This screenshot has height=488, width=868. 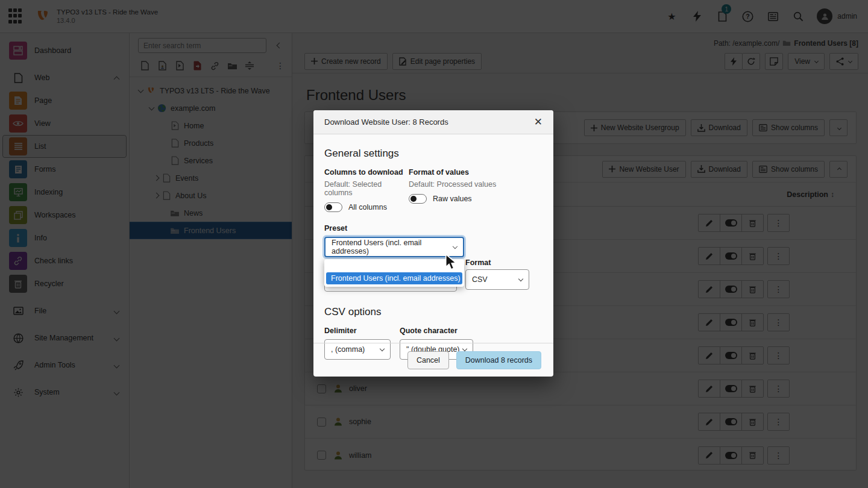 What do you see at coordinates (368, 207) in the screenshot?
I see `all-columns-label: All columns` at bounding box center [368, 207].